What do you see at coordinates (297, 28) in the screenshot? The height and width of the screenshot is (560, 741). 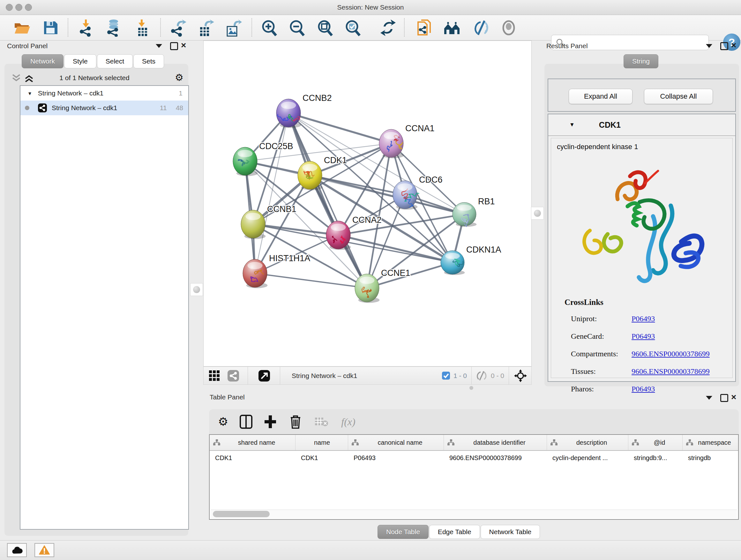 I see `zoom-out-icon` at bounding box center [297, 28].